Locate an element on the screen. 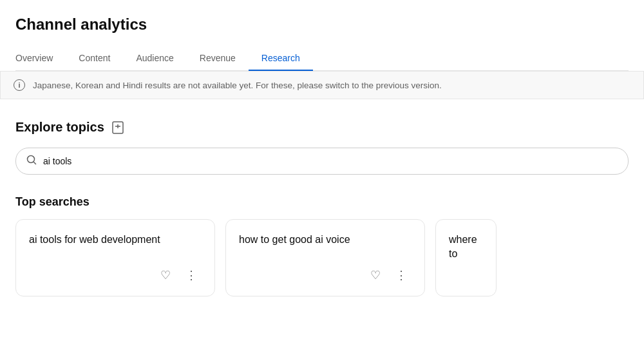  top-searches-title: Top searches is located at coordinates (322, 202).